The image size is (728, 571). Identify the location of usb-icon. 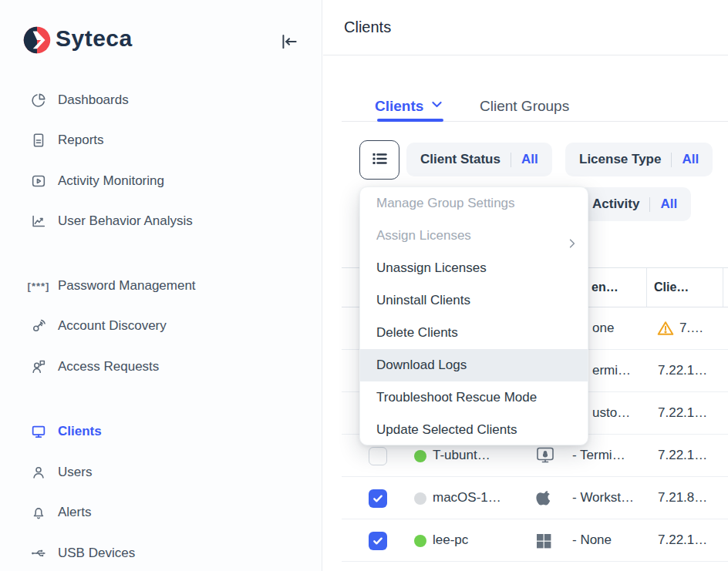
(39, 553).